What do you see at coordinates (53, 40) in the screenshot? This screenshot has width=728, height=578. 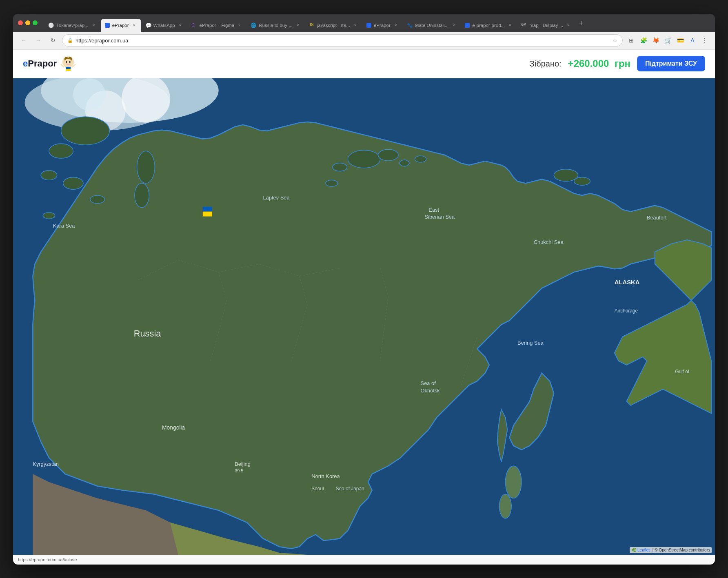 I see `refresh-button: ↻` at bounding box center [53, 40].